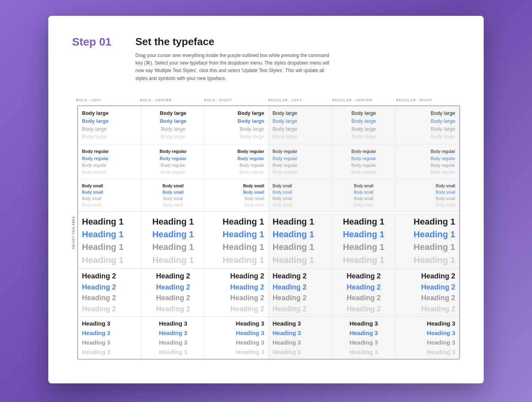 The width and height of the screenshot is (532, 402). What do you see at coordinates (300, 100) in the screenshot?
I see `col-header-3: REGULAR · LEFT` at bounding box center [300, 100].